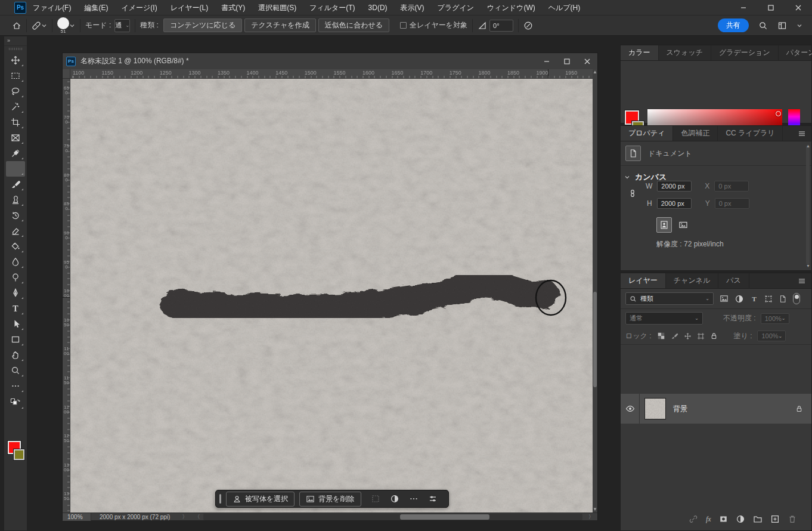 The image size is (812, 531). I want to click on brush-angle-input: 0°, so click(501, 26).